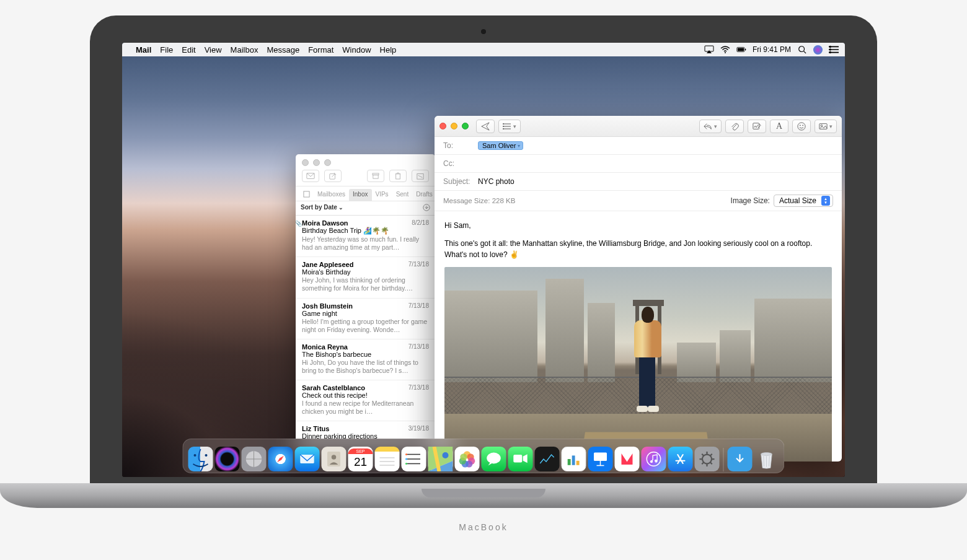 Image resolution: width=967 pixels, height=560 pixels. What do you see at coordinates (638, 164) in the screenshot?
I see `cc-field: Cc:` at bounding box center [638, 164].